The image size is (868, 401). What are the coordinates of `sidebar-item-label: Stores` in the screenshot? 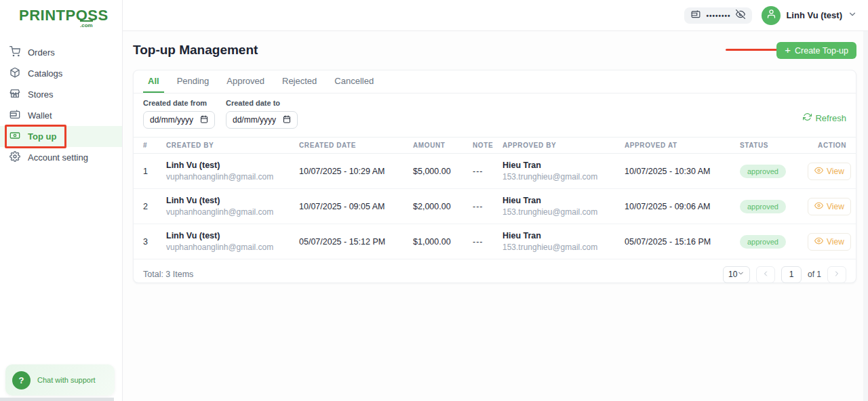 It's located at (41, 95).